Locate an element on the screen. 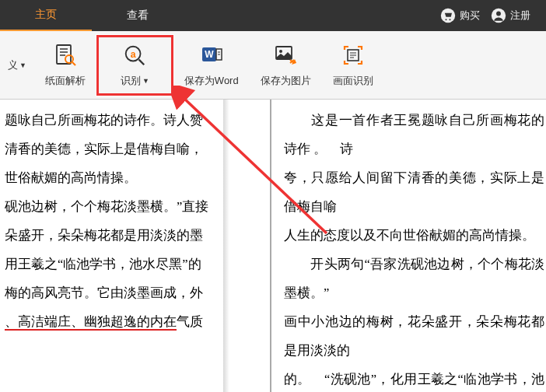  toolbar-label-2: 识别 is located at coordinates (131, 81).